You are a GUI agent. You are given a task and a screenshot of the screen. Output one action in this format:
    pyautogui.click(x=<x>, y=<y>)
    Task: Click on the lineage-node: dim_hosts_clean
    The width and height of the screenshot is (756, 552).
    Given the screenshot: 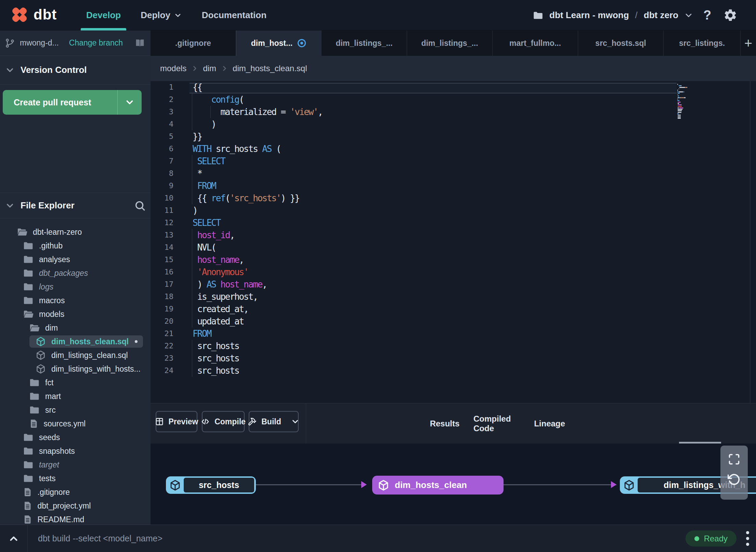 What is the action you would take?
    pyautogui.click(x=438, y=485)
    